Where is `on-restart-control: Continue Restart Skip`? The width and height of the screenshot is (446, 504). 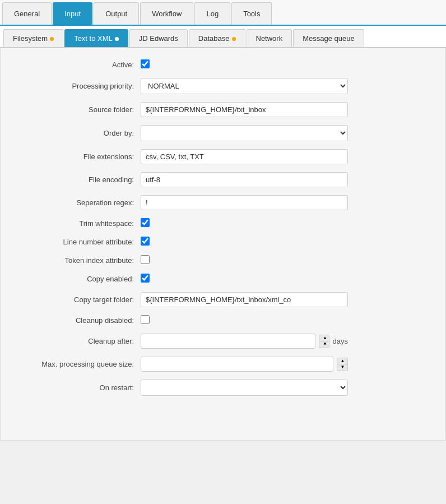 on-restart-control: Continue Restart Skip is located at coordinates (244, 388).